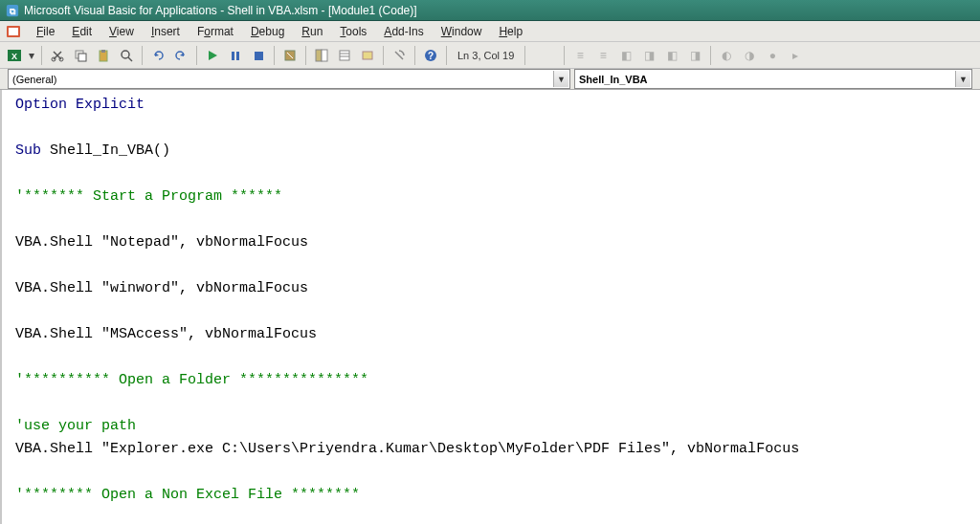 This screenshot has width=980, height=524. Describe the element at coordinates (220, 11) in the screenshot. I see `window-title: Microsoft Visual Basic for Applications …` at that location.